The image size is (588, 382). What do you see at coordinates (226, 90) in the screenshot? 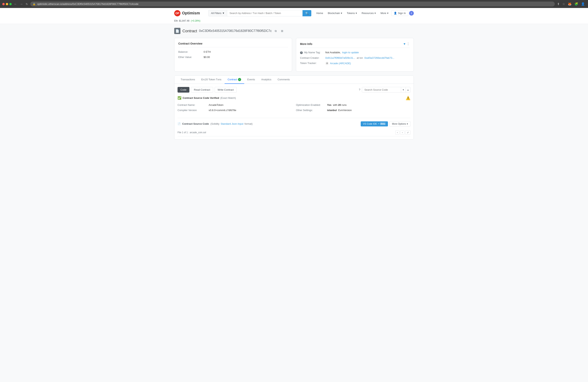
I see `write-contract-button: Write Contract` at bounding box center [226, 90].